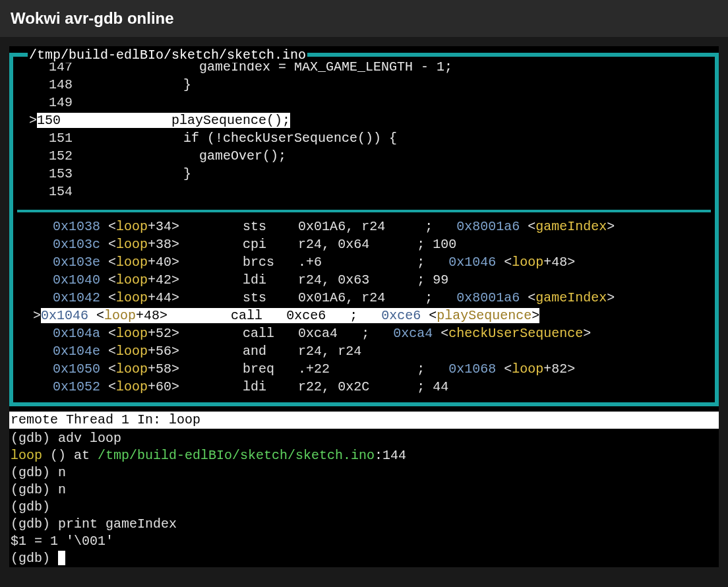 Image resolution: width=728 pixels, height=587 pixels. Describe the element at coordinates (364, 369) in the screenshot. I see `asm-line: 0x1050 <loop+58> breq .+22 ; 0x1068 <loo…` at that location.